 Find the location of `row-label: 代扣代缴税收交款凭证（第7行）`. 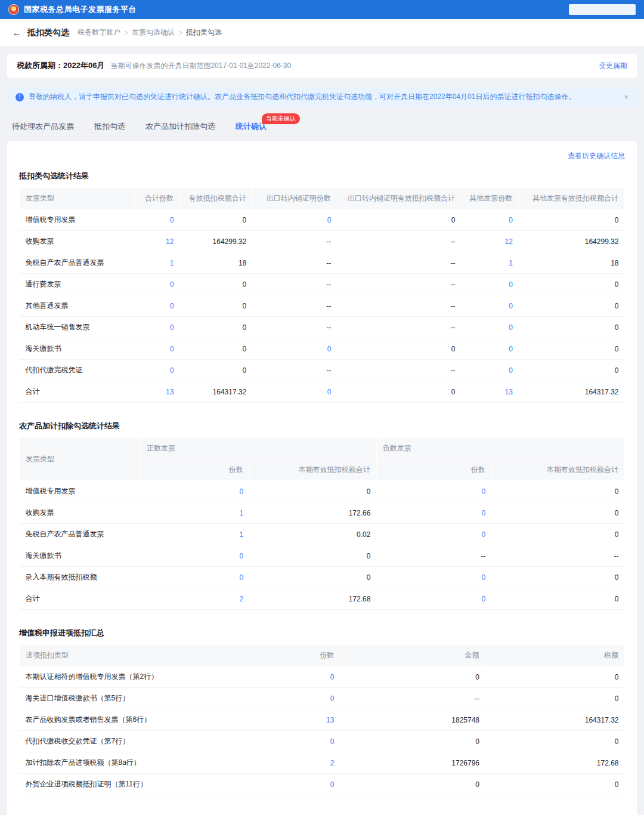

row-label: 代扣代缴税收交款凭证（第7行） is located at coordinates (162, 742).